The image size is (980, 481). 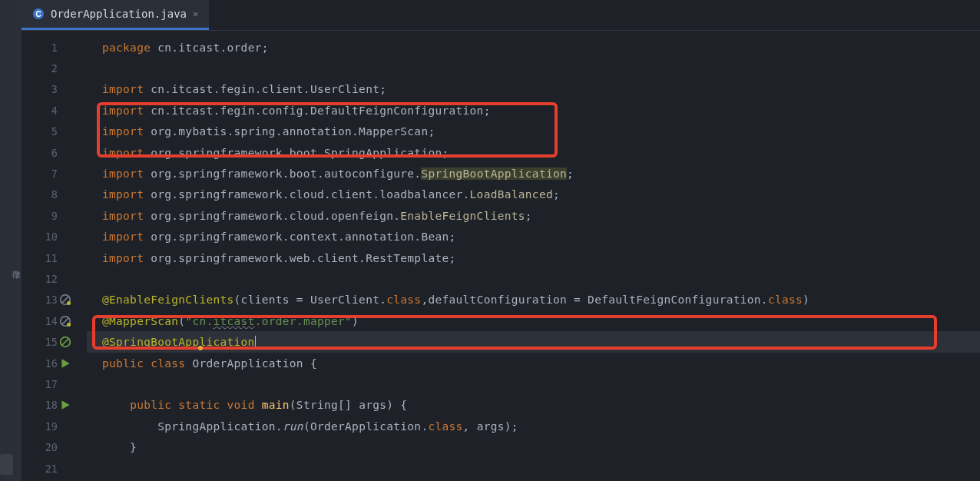 I want to click on code-line: import org.springframework.cloud.openfei…, so click(x=533, y=215).